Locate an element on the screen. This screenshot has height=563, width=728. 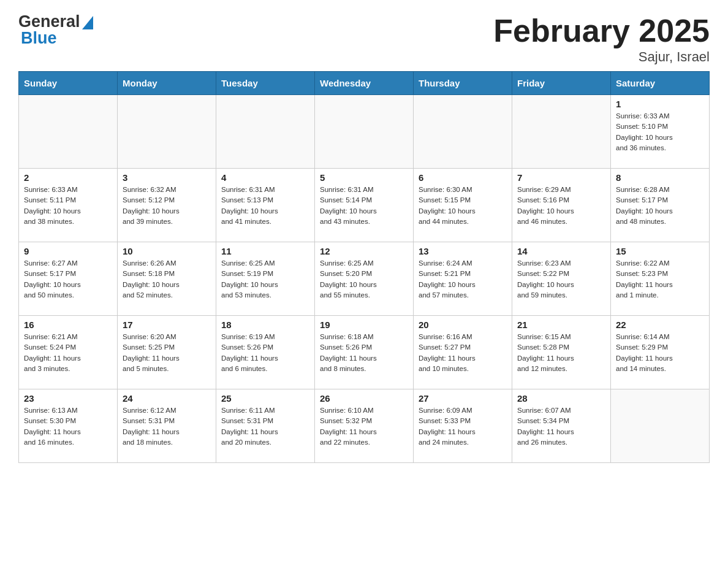
day-number-26: 26 is located at coordinates (364, 399).